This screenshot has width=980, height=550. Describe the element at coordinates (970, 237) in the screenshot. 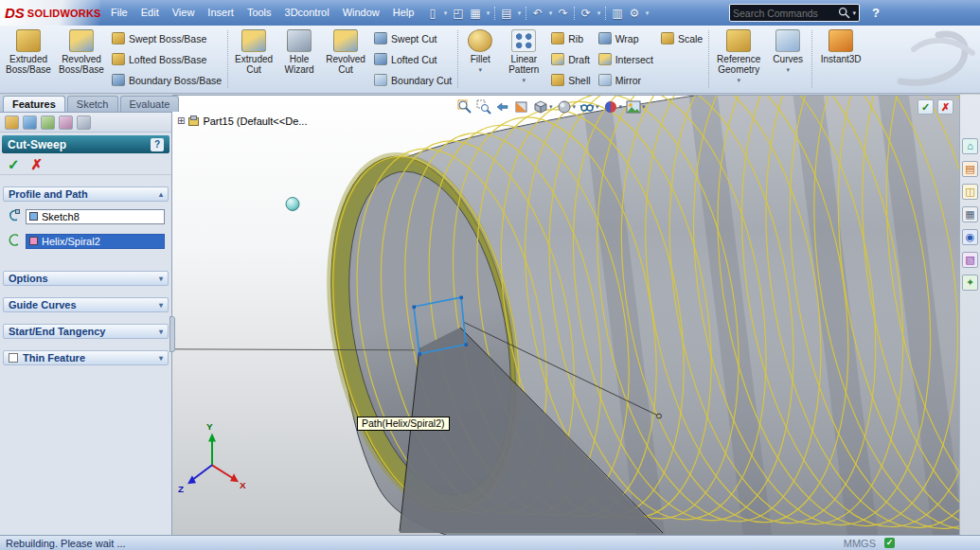

I see `appearances-icon: ◉` at that location.